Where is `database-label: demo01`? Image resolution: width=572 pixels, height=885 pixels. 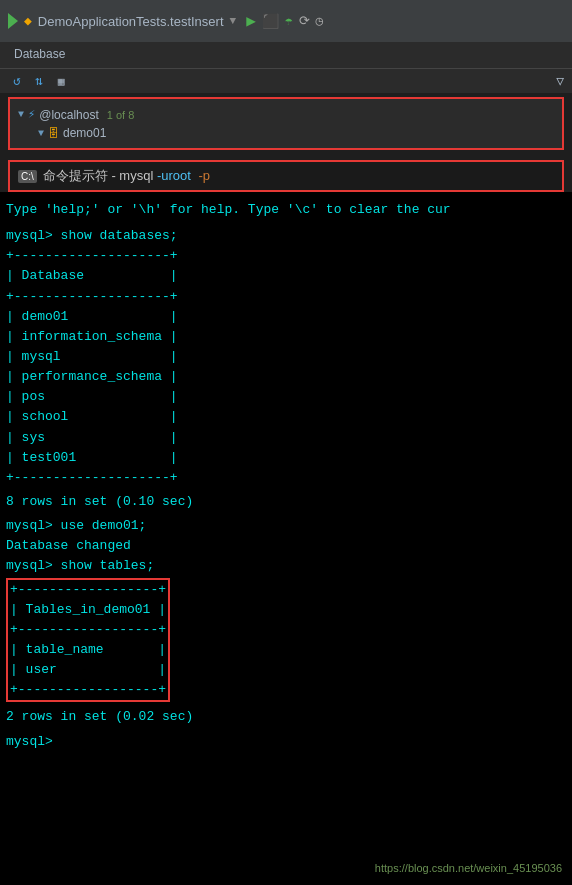 database-label: demo01 is located at coordinates (84, 133).